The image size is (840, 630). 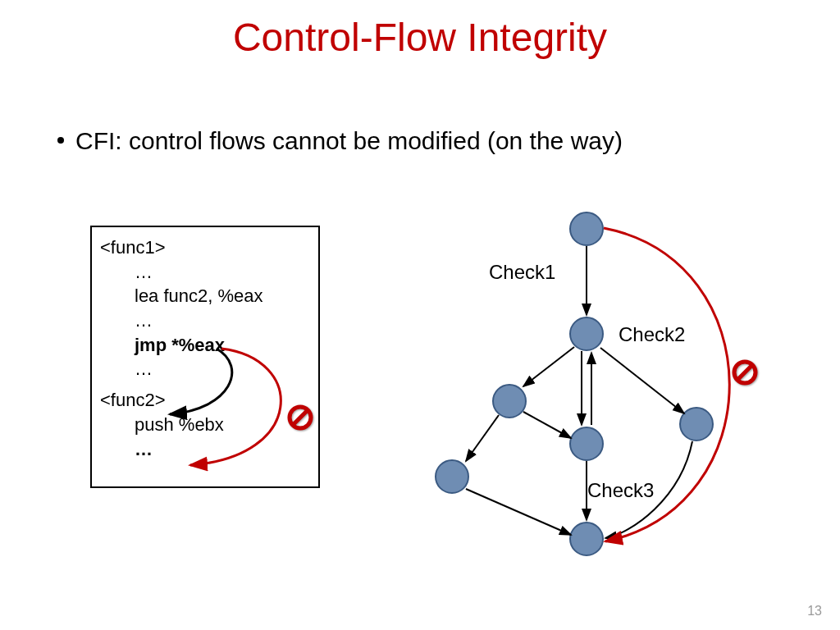 What do you see at coordinates (522, 272) in the screenshot?
I see `check1-label: Check1` at bounding box center [522, 272].